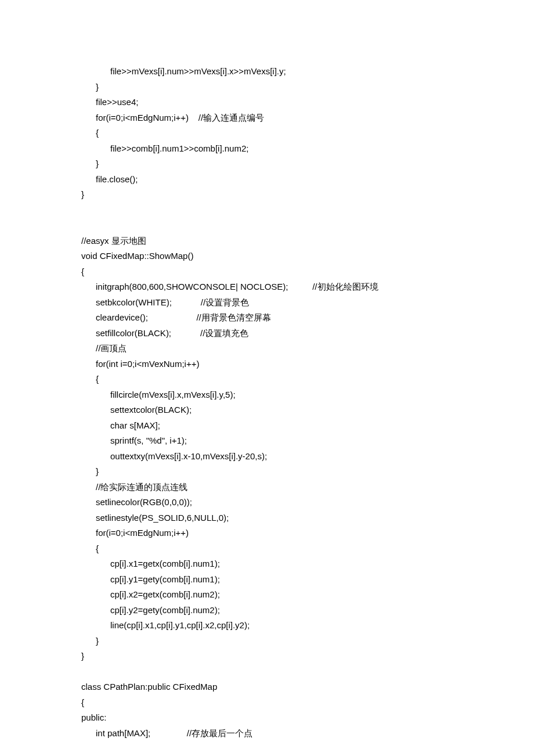 Image resolution: width=534 pixels, height=756 pixels. Describe the element at coordinates (267, 503) in the screenshot. I see `code-line: setlinecolor(RGB(0,0,0));` at that location.